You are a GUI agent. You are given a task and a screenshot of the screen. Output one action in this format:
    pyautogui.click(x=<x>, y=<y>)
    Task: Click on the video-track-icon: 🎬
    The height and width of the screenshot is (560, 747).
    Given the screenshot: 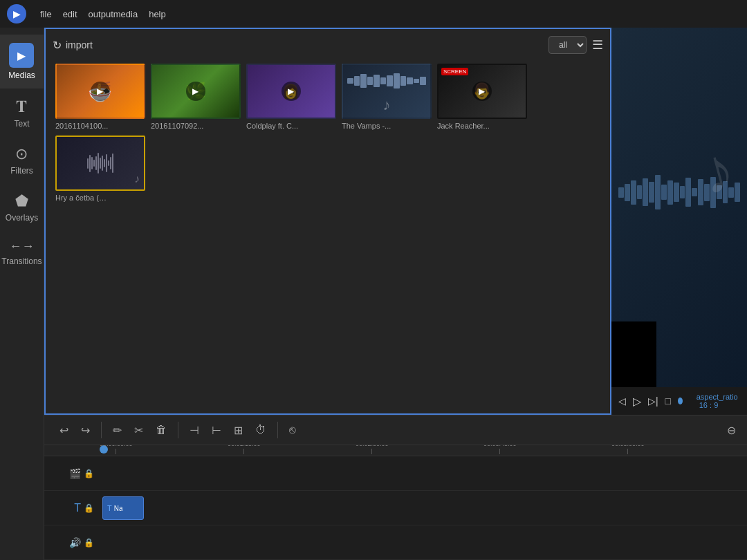 What is the action you would take?
    pyautogui.click(x=75, y=474)
    